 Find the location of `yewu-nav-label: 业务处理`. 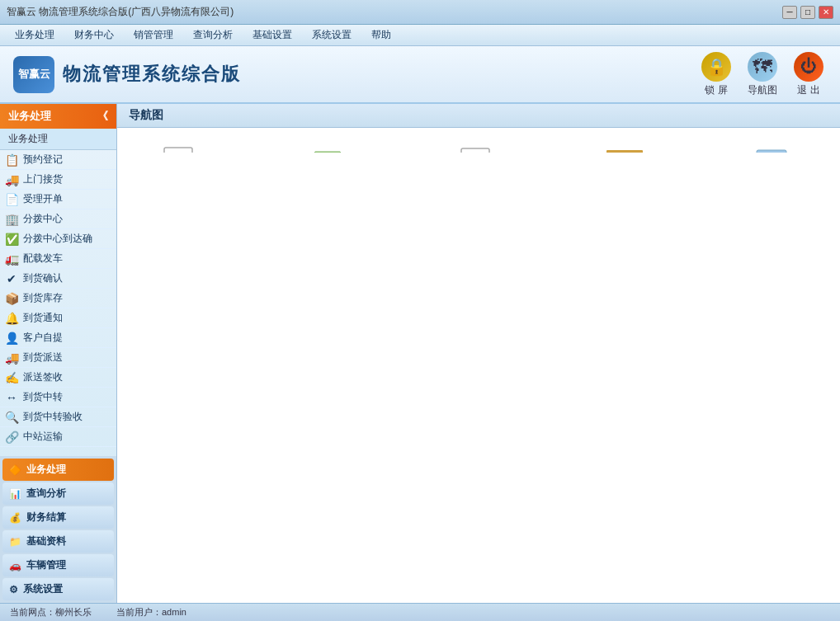

yewu-nav-label: 业务处理 is located at coordinates (46, 470).